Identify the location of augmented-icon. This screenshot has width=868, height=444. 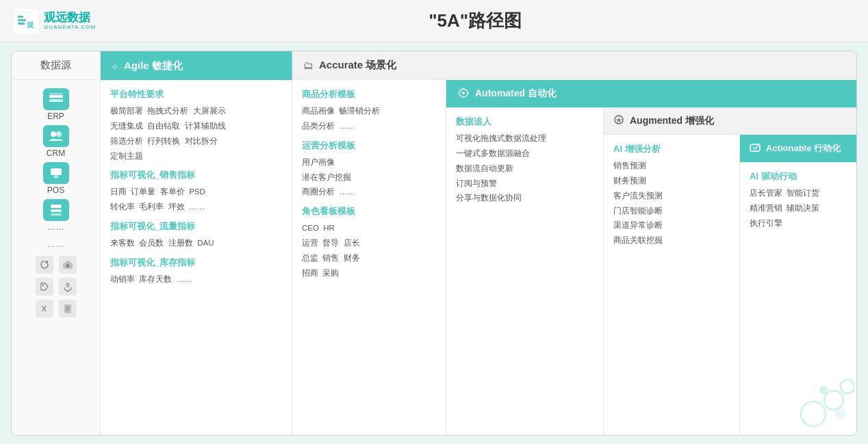
(619, 120).